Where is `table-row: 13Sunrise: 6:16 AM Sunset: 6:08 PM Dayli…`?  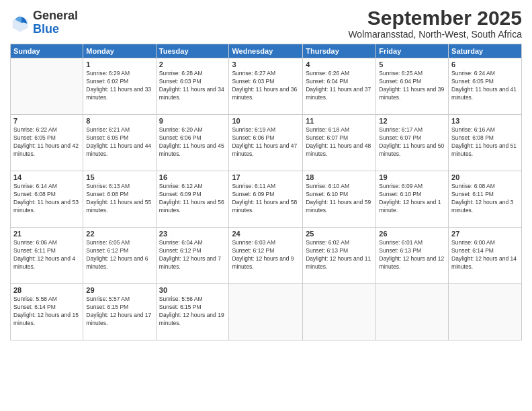 table-row: 13Sunrise: 6:16 AM Sunset: 6:08 PM Dayli… is located at coordinates (485, 143).